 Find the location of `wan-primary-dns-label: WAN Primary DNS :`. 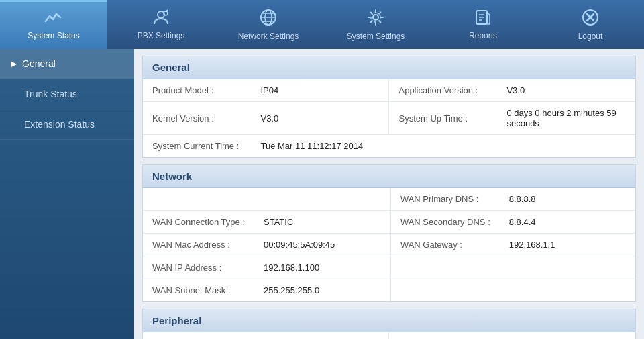

wan-primary-dns-label: WAN Primary DNS : is located at coordinates (445, 199).